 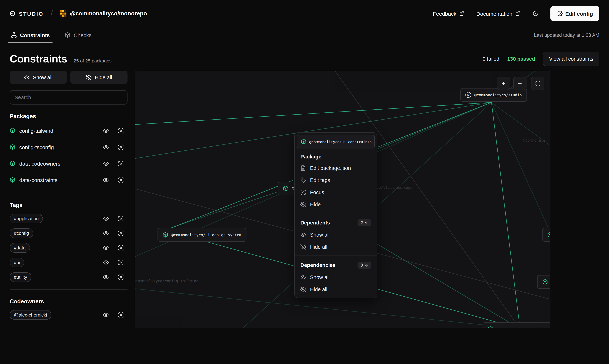 I want to click on tag-row: #config, so click(x=68, y=233).